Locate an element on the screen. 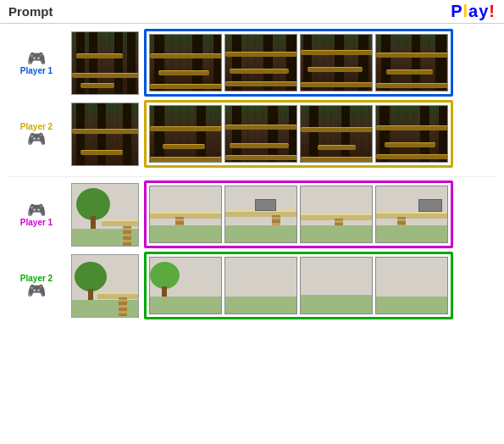  forest-player1-strip is located at coordinates (298, 63).